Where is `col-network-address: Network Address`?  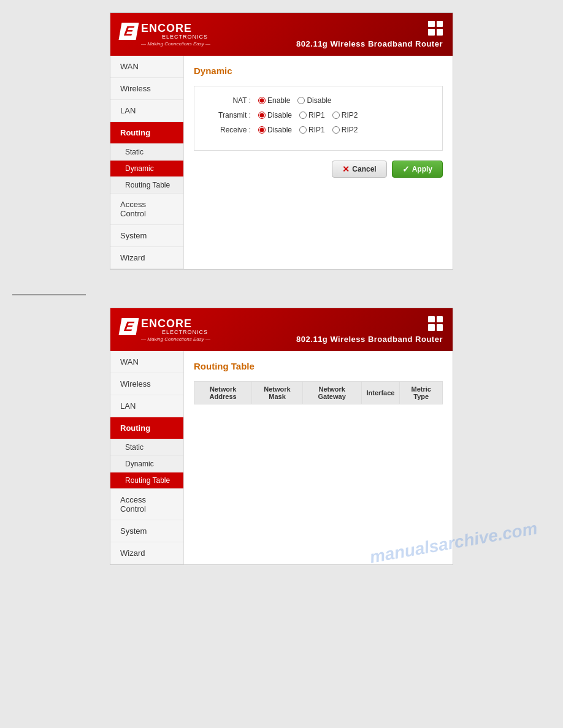 col-network-address: Network Address is located at coordinates (223, 393).